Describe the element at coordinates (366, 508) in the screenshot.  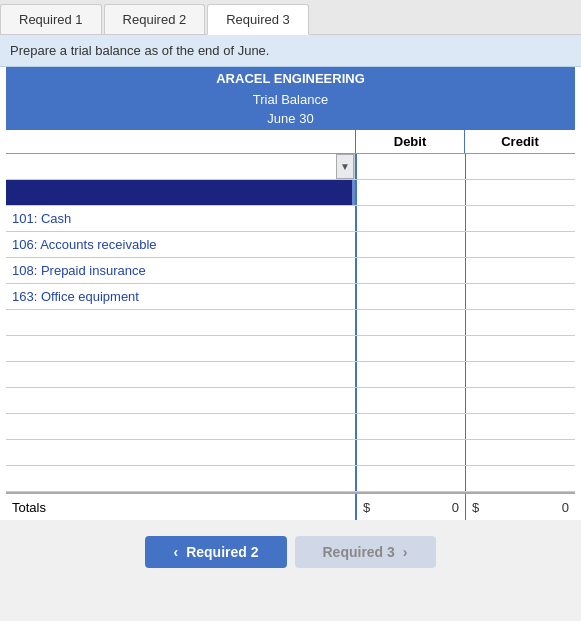
I see `debit-dollar-sign: $` at that location.